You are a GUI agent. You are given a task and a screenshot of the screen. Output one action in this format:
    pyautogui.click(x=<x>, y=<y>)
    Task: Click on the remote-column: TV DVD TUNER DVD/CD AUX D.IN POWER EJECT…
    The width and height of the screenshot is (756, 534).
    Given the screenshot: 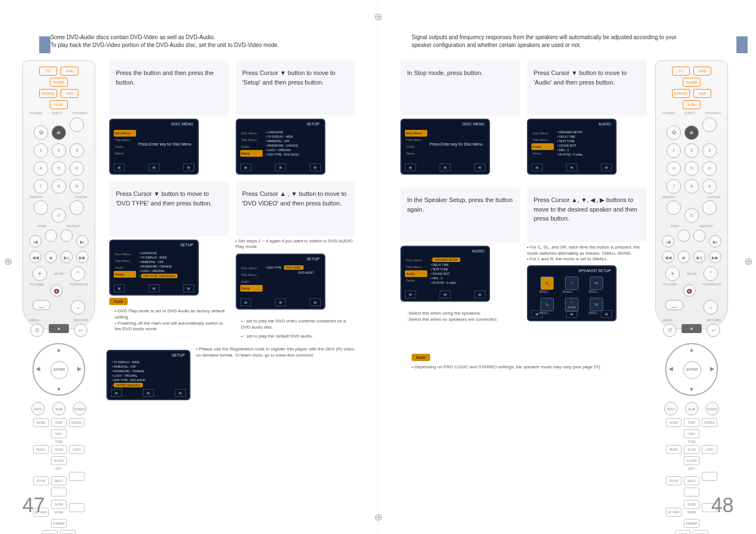 What is the action you would take?
    pyautogui.click(x=62, y=200)
    